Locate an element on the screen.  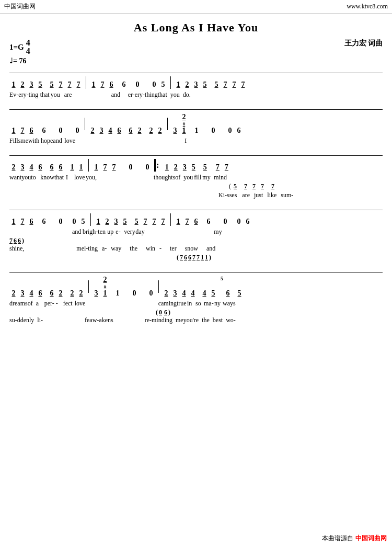
lyric-word: way is located at coordinates (116, 249).